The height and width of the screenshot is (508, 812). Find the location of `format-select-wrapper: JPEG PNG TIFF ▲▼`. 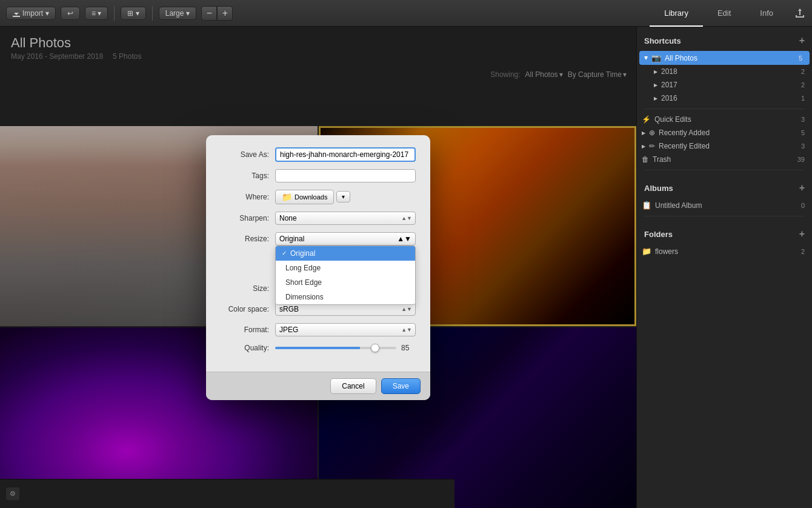

format-select-wrapper: JPEG PNG TIFF ▲▼ is located at coordinates (345, 330).